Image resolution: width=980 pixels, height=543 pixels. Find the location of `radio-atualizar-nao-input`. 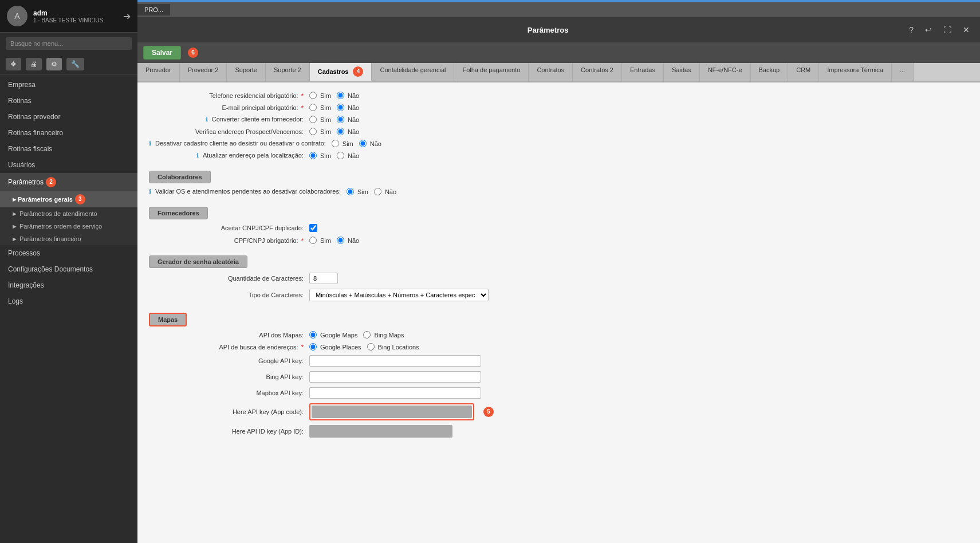

radio-atualizar-nao-input is located at coordinates (340, 156).